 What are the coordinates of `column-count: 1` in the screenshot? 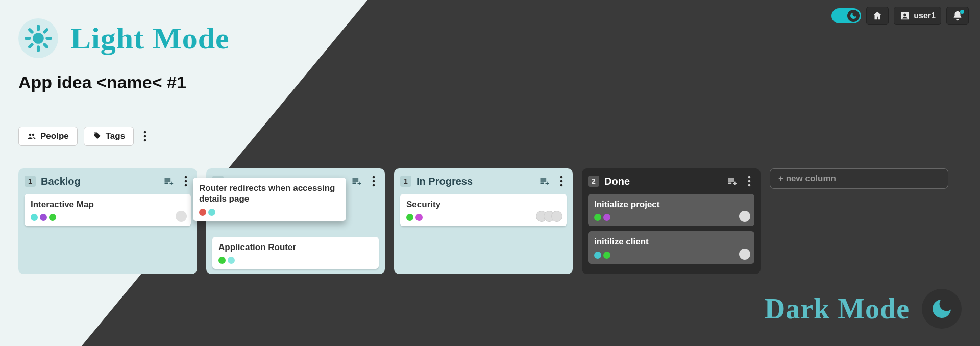 It's located at (30, 181).